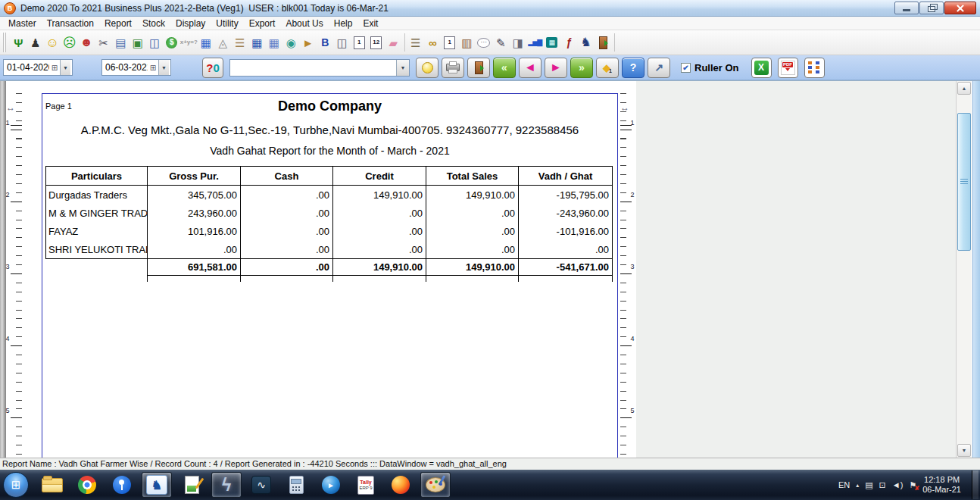 This screenshot has width=980, height=500. Describe the element at coordinates (857, 485) in the screenshot. I see `hidden-icons-chevron: ▴` at that location.